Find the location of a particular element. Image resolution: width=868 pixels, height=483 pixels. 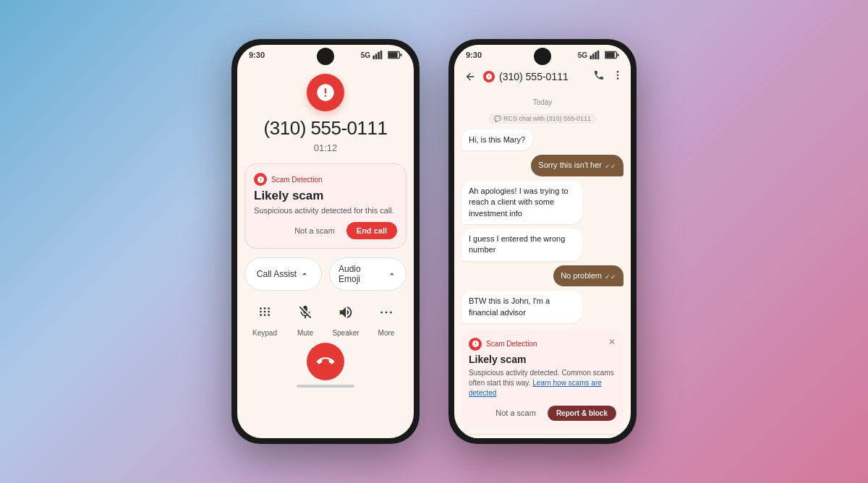

mute-icon is located at coordinates (305, 312).